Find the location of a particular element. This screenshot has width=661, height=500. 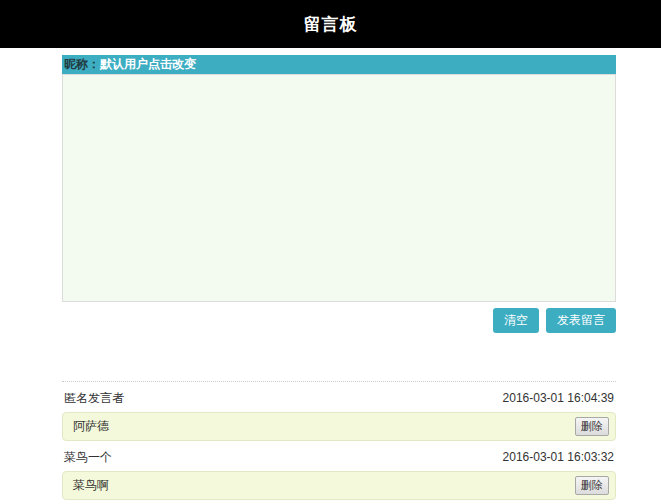

submit-button: 发表留言 is located at coordinates (581, 320).